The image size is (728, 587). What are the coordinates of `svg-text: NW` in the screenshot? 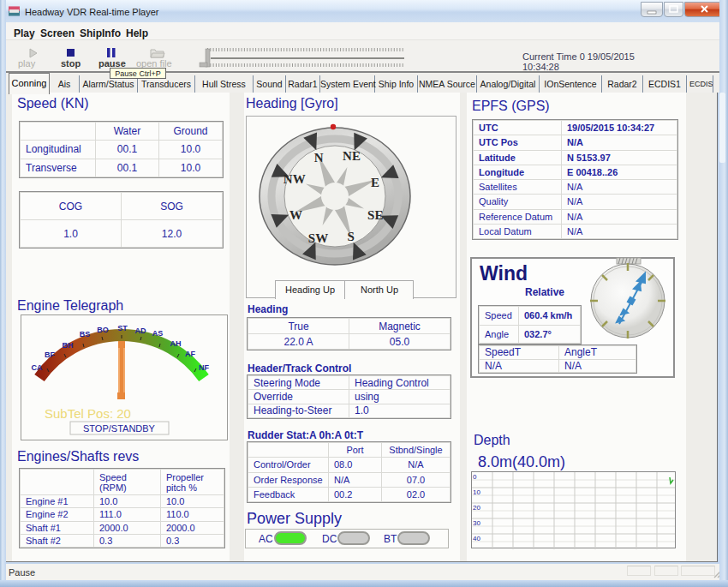 It's located at (295, 179).